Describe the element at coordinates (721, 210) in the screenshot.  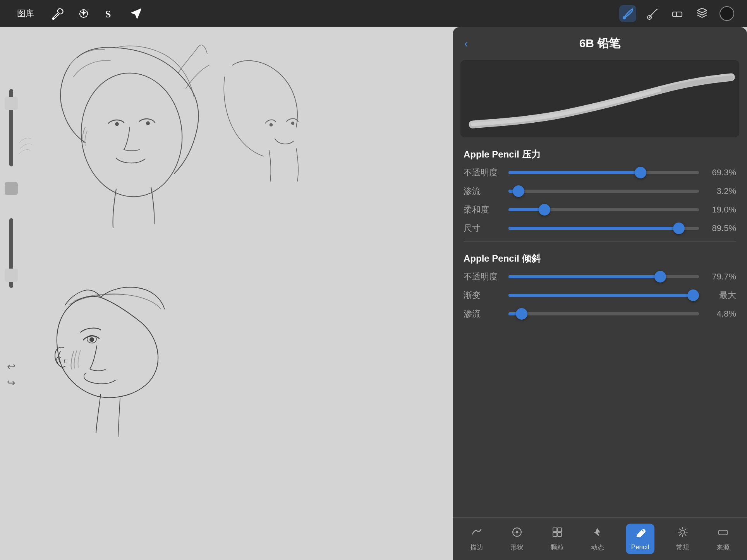
I see `pressure-softness-value: 19.0%` at that location.